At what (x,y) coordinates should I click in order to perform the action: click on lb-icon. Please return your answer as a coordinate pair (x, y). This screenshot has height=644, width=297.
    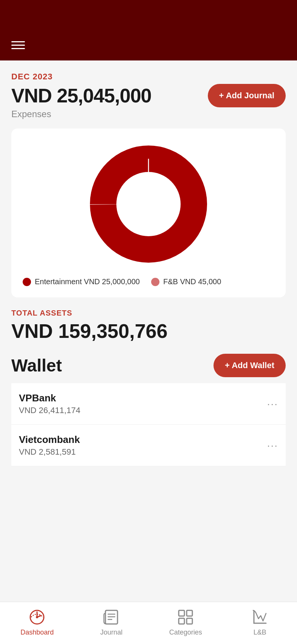
    Looking at the image, I should click on (260, 617).